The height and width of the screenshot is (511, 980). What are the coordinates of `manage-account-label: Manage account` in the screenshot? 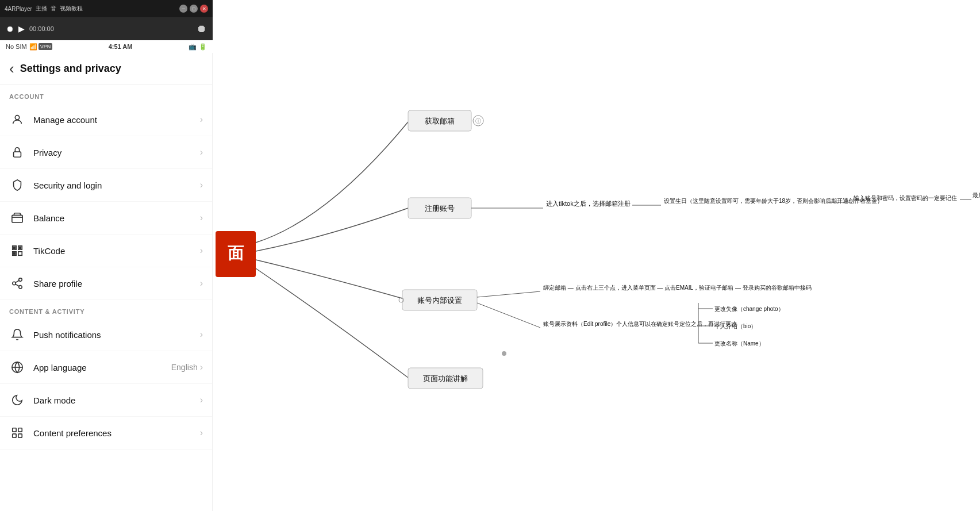 It's located at (117, 120).